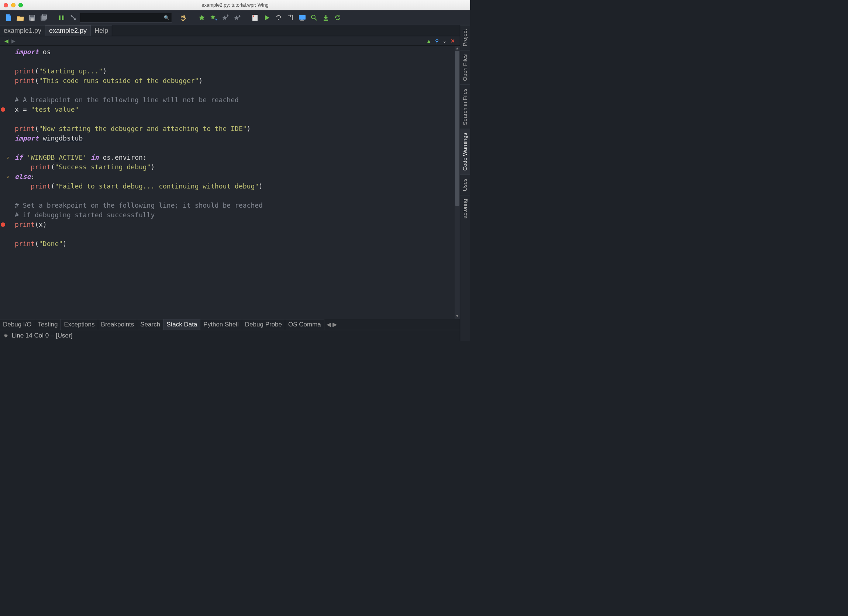 This screenshot has height=616, width=848. I want to click on step-over-button, so click(279, 18).